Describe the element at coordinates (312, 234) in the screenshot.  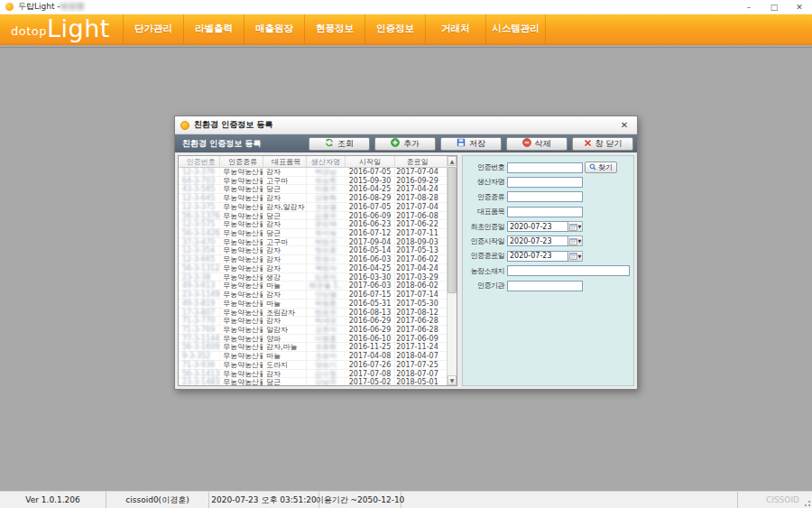
I see `table-row: 56-3-1426무농약농산물당근최미숙2016-07-122017-07-11` at that location.